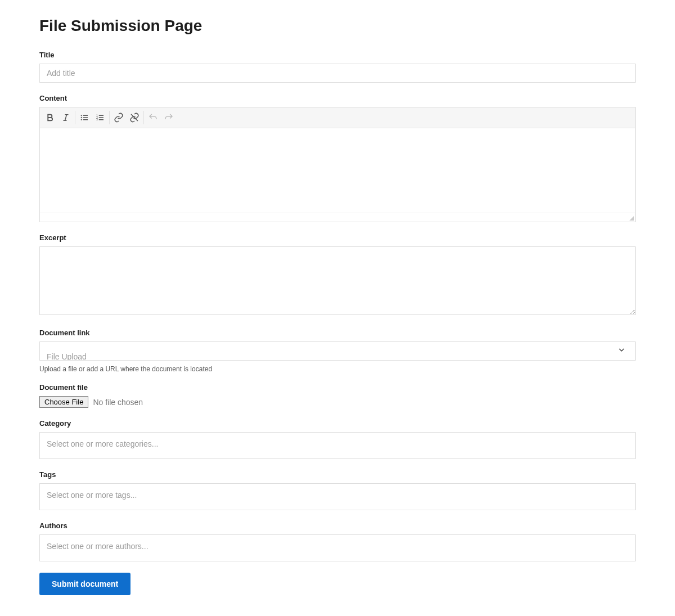 The height and width of the screenshot is (616, 675). Describe the element at coordinates (85, 584) in the screenshot. I see `submit-document-button: Submit document` at that location.